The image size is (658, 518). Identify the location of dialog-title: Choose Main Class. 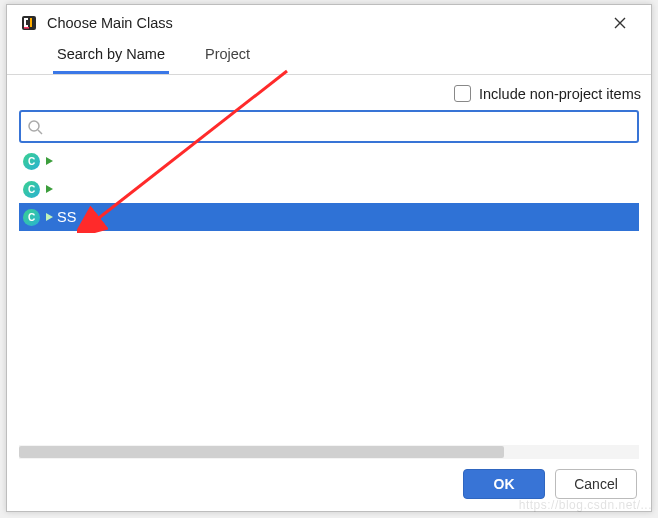
(323, 23).